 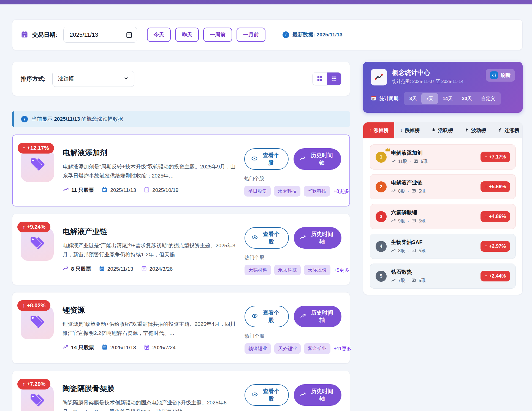 I want to click on sort-selected-value: 涨跌幅, so click(x=66, y=79).